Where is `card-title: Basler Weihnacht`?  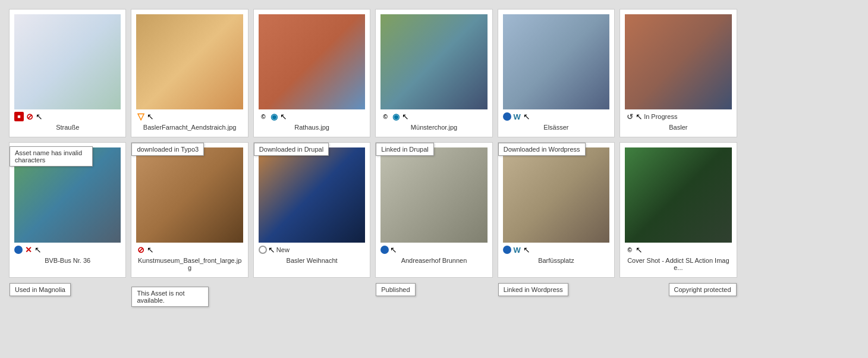 card-title: Basler Weihnacht is located at coordinates (312, 260).